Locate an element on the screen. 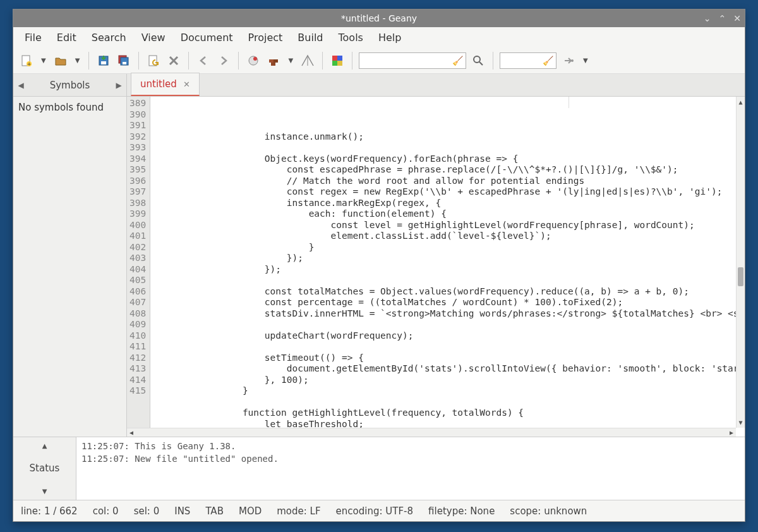 This screenshot has width=758, height=532. menu-file: File is located at coordinates (33, 38).